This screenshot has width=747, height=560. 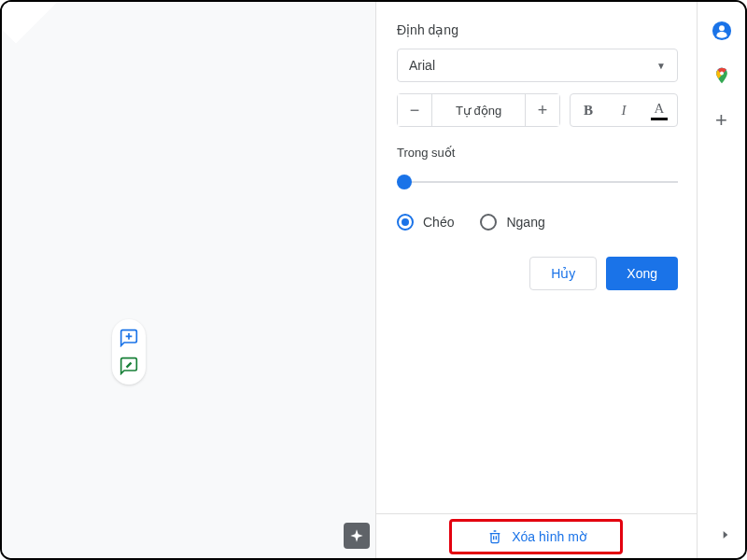 What do you see at coordinates (624, 110) in the screenshot?
I see `italic-button: I` at bounding box center [624, 110].